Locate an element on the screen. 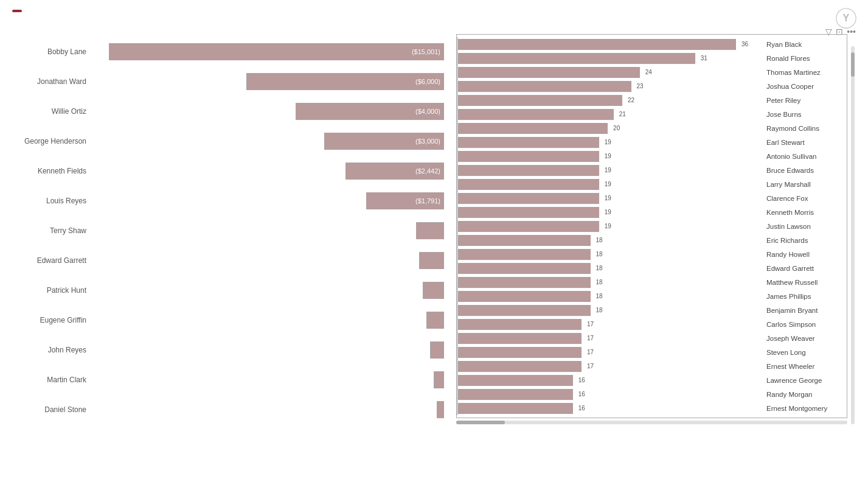 The height and width of the screenshot is (490, 868). bar-row-right: 19 is located at coordinates (603, 184).